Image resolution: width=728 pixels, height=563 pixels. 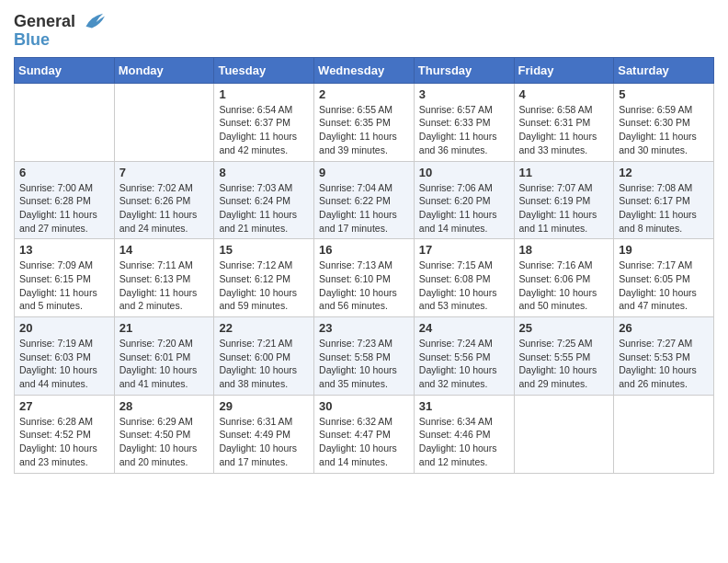 I want to click on day-cell: 1Sunrise: 6:54 AM Sunset: 6:37 PM Daylig…, so click(x=265, y=121).